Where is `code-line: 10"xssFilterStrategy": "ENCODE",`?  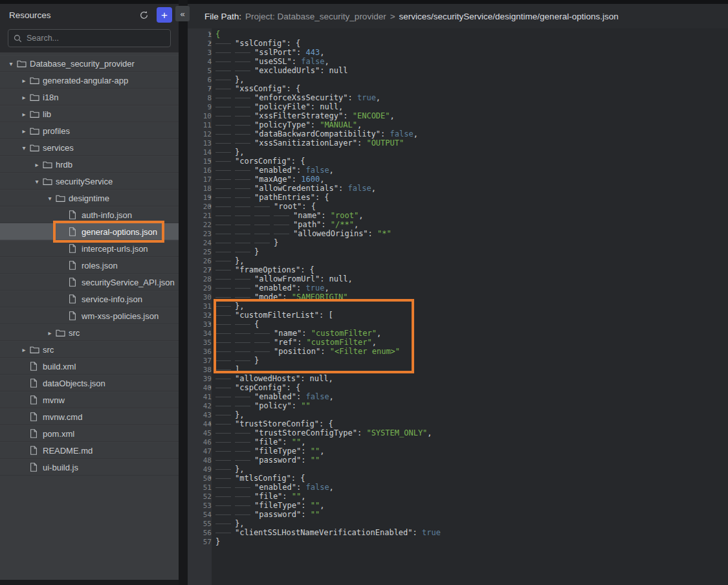 code-line: 10"xssFilterStrategy": "ENCODE", is located at coordinates (458, 116).